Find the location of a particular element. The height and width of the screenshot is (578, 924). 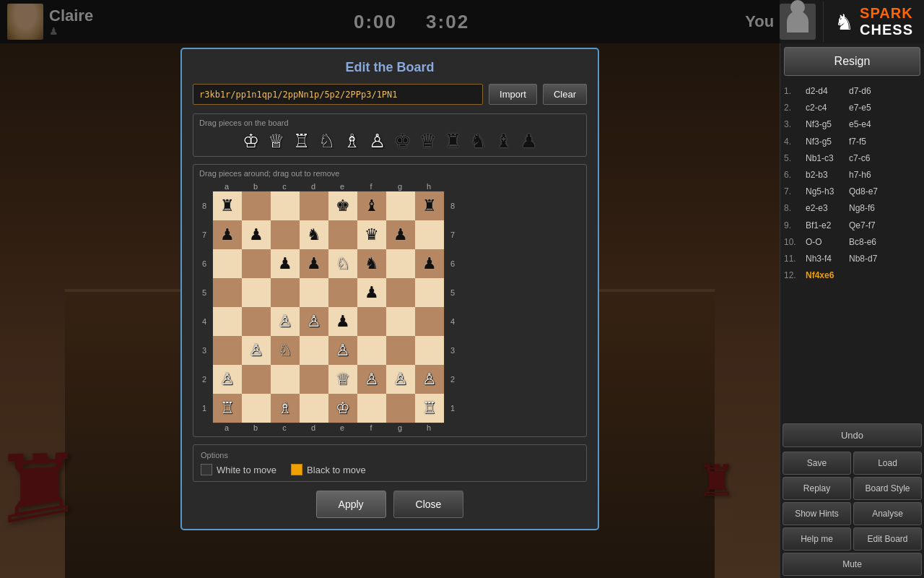

show-hints-button: Show Hints is located at coordinates (817, 514).